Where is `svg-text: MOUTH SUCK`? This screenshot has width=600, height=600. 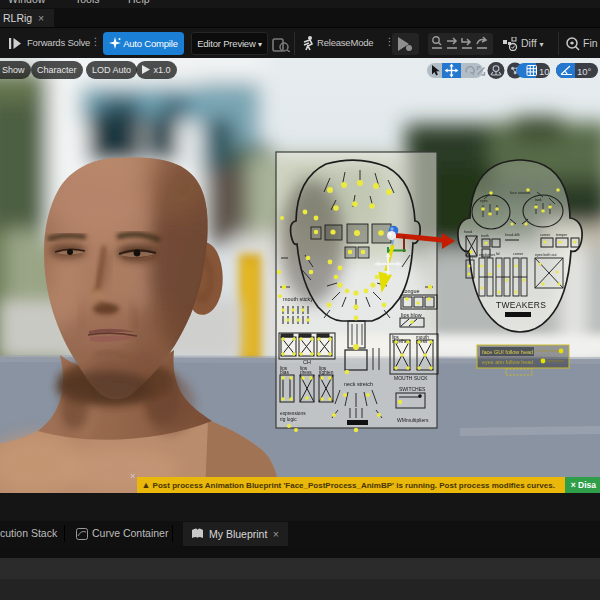
svg-text: MOUTH SUCK is located at coordinates (411, 378).